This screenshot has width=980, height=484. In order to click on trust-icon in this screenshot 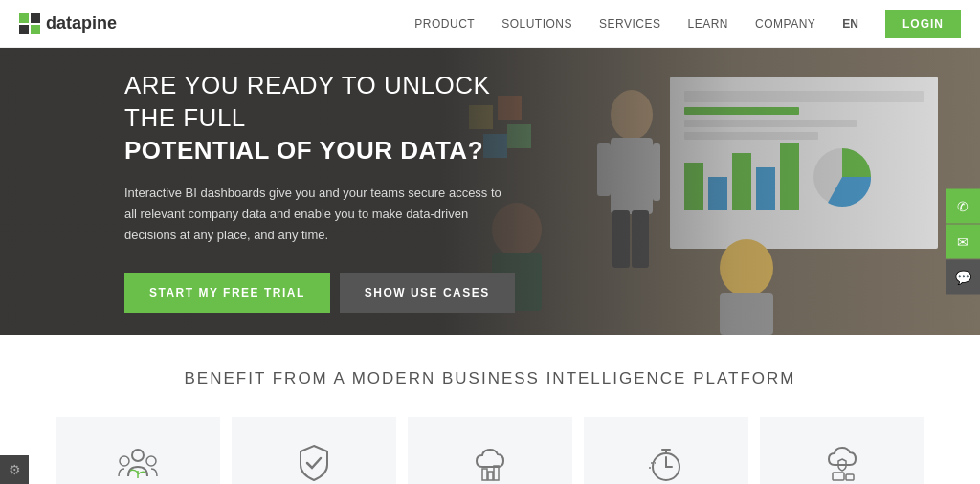, I will do `click(314, 462)`.